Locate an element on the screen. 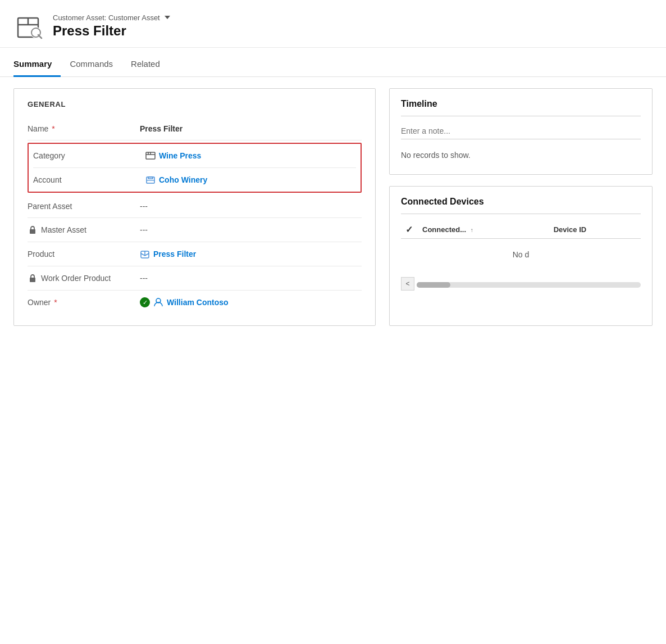 This screenshot has height=644, width=666. field-row-parent-asset: Parent Asset --- is located at coordinates (194, 207).